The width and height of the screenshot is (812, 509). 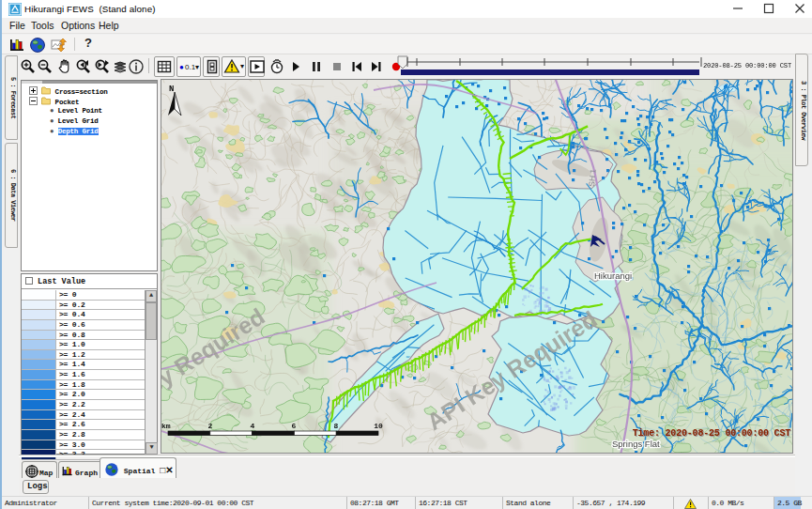 What do you see at coordinates (295, 426) in the screenshot?
I see `svg-text: 6` at bounding box center [295, 426].